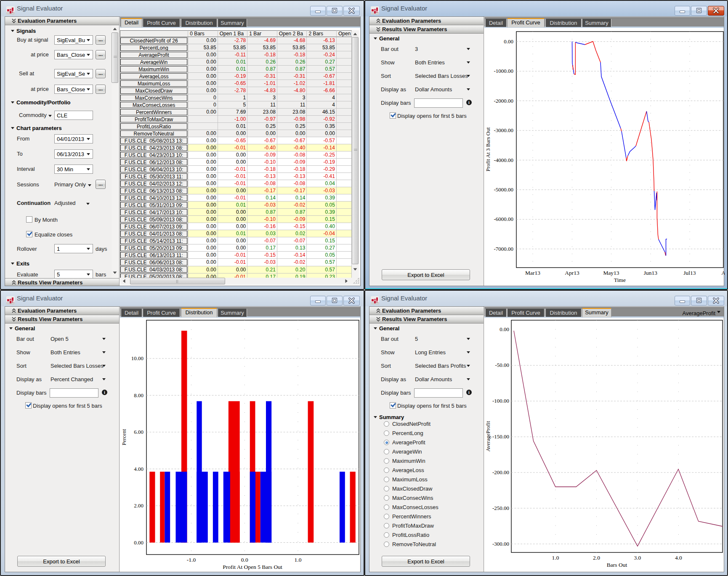 The height and width of the screenshot is (576, 728). What do you see at coordinates (572, 273) in the screenshot?
I see `svg-text: Apr13` at bounding box center [572, 273].